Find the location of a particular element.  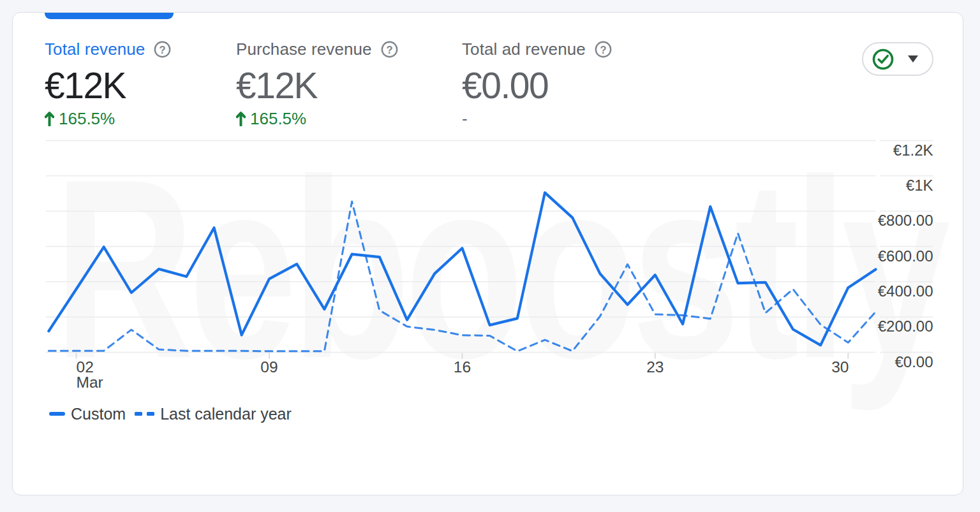

check-circle-icon is located at coordinates (883, 59).